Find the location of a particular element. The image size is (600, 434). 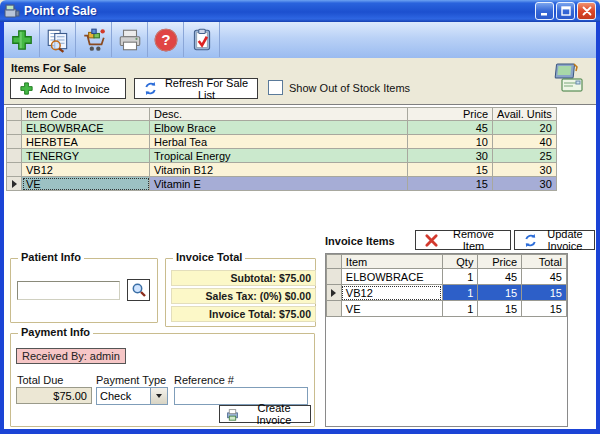

tasks-toolbar-button is located at coordinates (202, 40).